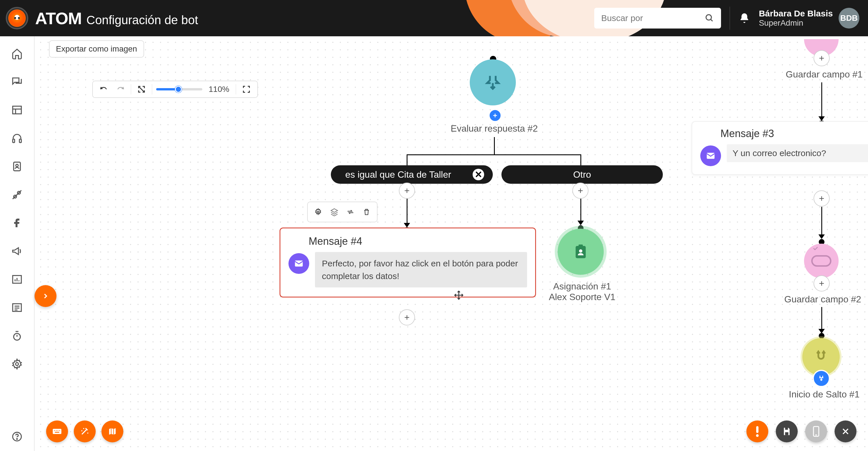  Describe the element at coordinates (794, 134) in the screenshot. I see `message3-title: Mensaje #3` at that location.